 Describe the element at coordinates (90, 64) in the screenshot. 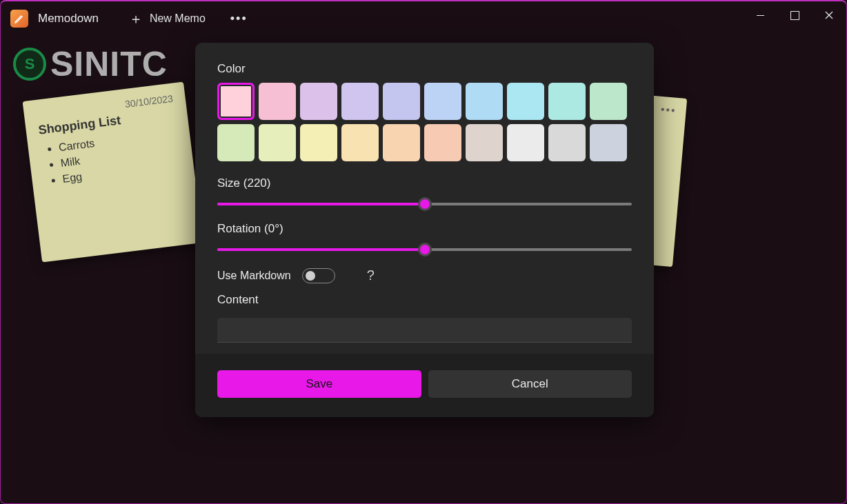

I see `watermark: S SINITC` at that location.